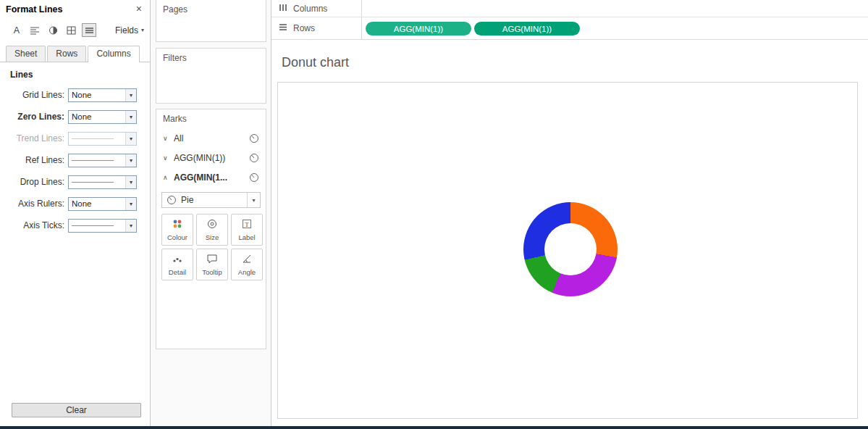  Describe the element at coordinates (211, 229) in the screenshot. I see `marks-card: Marks ∨ All ∨ AGG(MIN(1))` at that location.